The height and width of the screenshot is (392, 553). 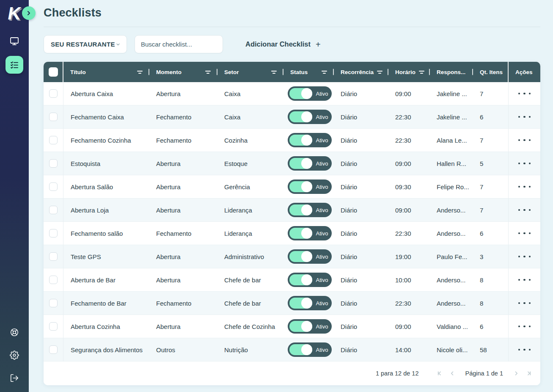 I want to click on sidebar-item-logout, so click(x=14, y=378).